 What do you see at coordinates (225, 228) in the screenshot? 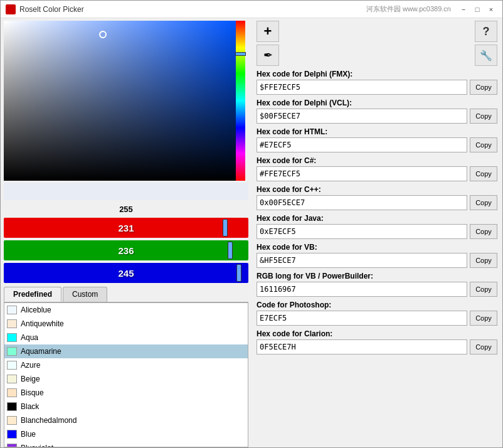
I see `red-slider-thumb` at bounding box center [225, 228].